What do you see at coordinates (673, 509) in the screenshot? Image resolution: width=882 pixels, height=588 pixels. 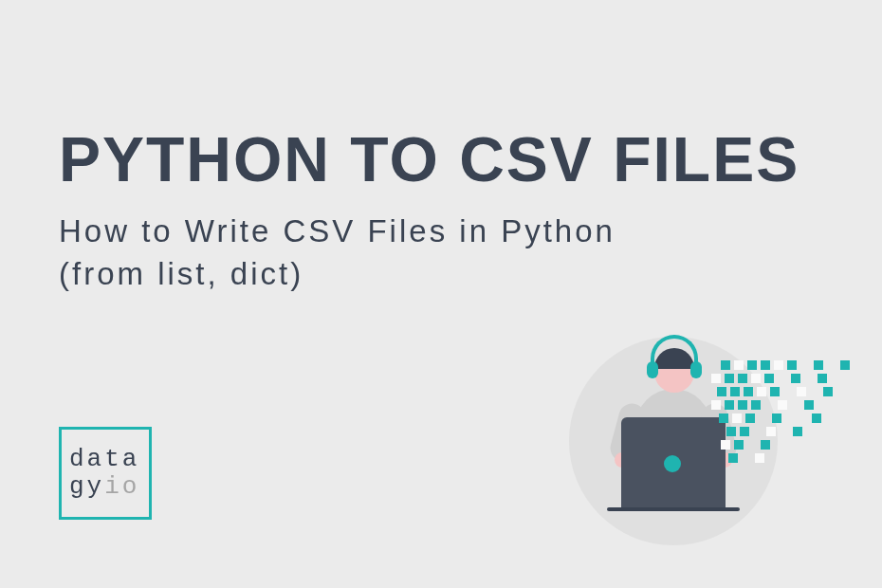 I see `laptop-base-icon` at bounding box center [673, 509].